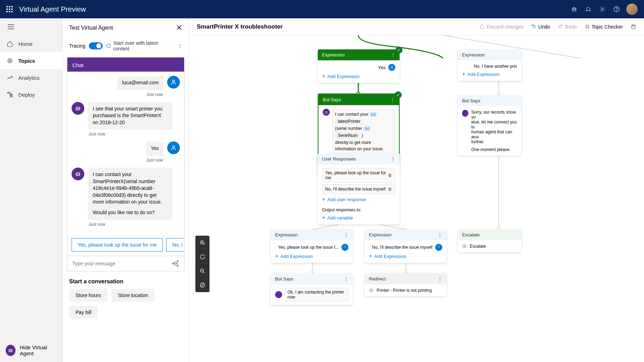 Image resolution: width=644 pixels, height=362 pixels. Describe the element at coordinates (78, 174) in the screenshot. I see `bot-avatar-icon` at that location.